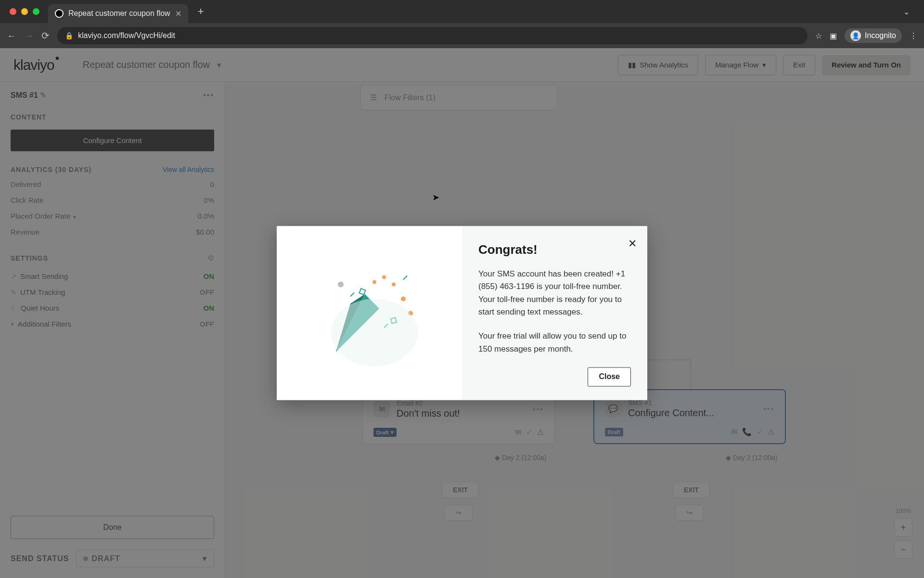 The image size is (924, 578). What do you see at coordinates (432, 36) in the screenshot?
I see `url-field: 🔒 klaviyo.com/flow/VgvcHi/edit` at bounding box center [432, 36].